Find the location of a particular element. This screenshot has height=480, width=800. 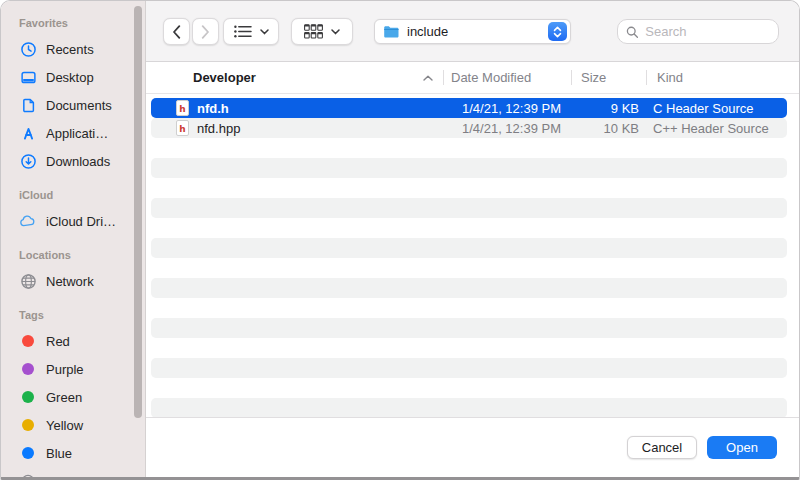

sidebar-item-desktop: Desktop is located at coordinates (82, 77).